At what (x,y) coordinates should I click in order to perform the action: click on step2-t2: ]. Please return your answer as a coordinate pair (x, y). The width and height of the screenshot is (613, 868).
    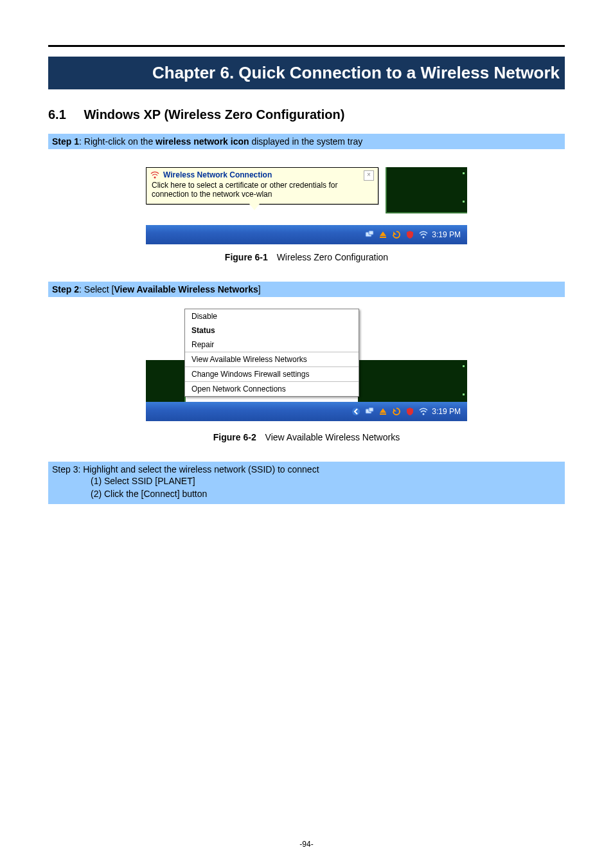
    Looking at the image, I should click on (260, 289).